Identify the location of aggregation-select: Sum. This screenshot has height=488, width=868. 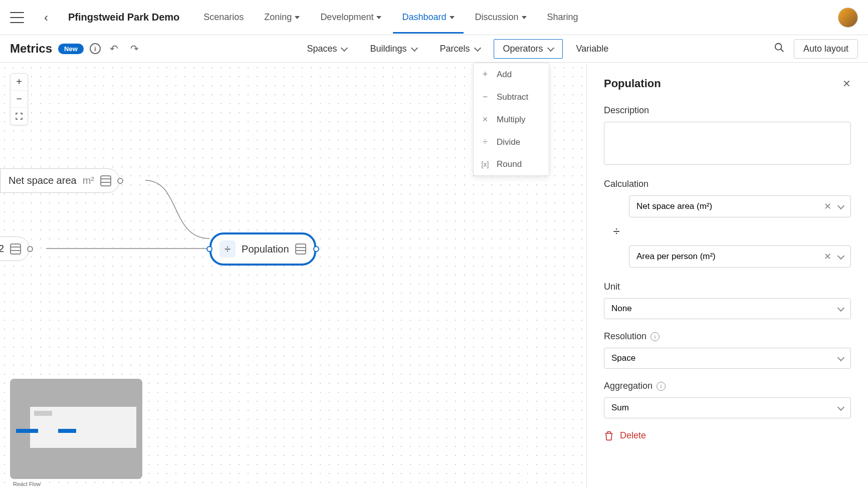
(728, 408).